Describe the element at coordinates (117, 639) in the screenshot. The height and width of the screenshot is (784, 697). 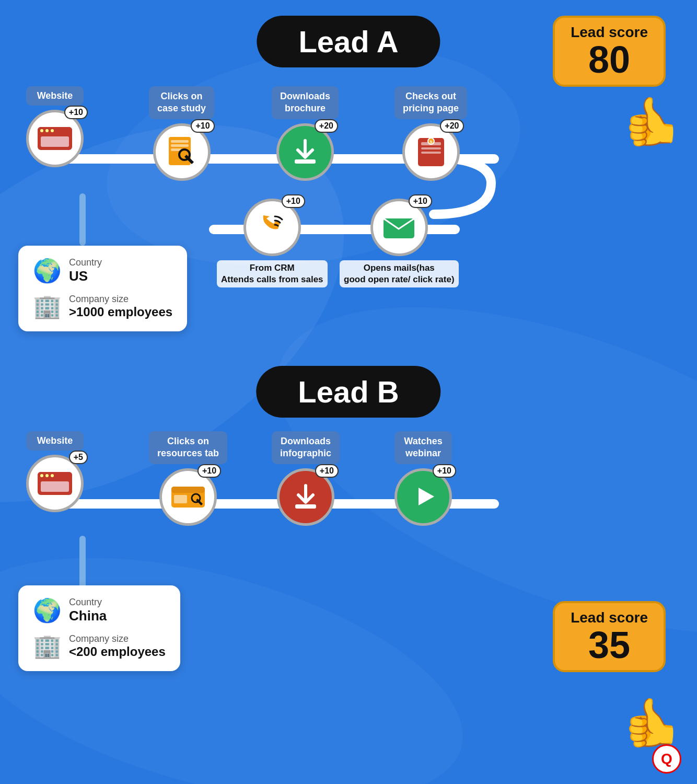
I see `company-label-b: Company size` at that location.